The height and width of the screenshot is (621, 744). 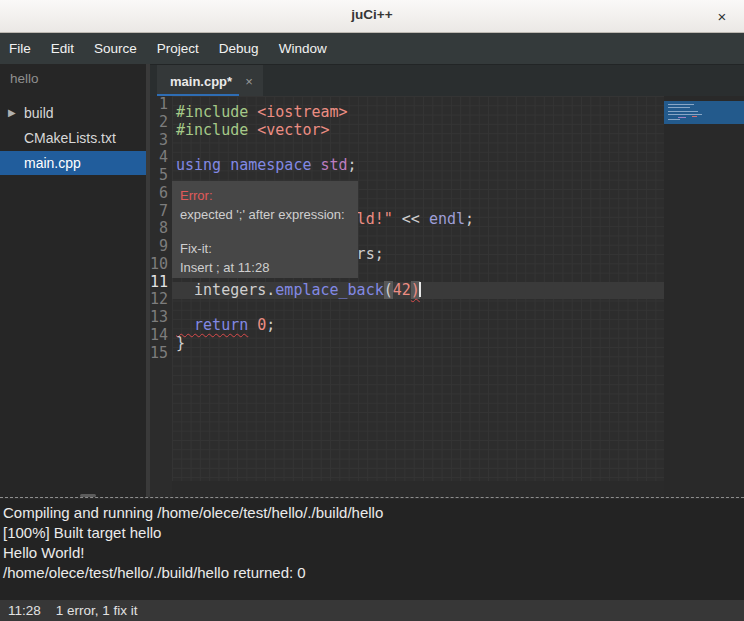 I want to click on tab-close-icon: ×, so click(x=249, y=82).